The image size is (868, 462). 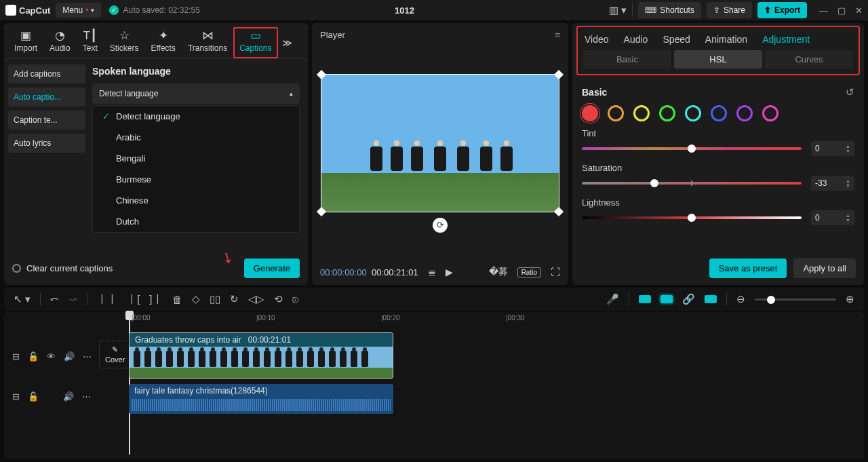 I want to click on color-blue, so click(x=719, y=113).